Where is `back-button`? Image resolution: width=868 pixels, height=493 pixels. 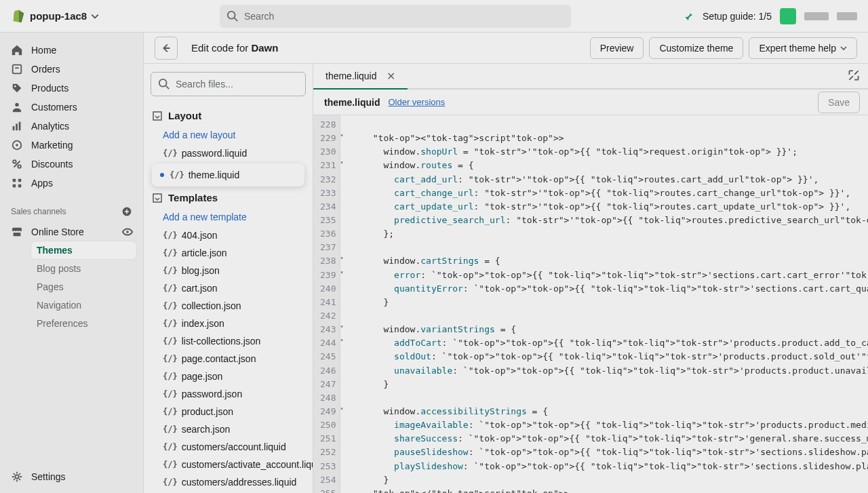 back-button is located at coordinates (166, 48).